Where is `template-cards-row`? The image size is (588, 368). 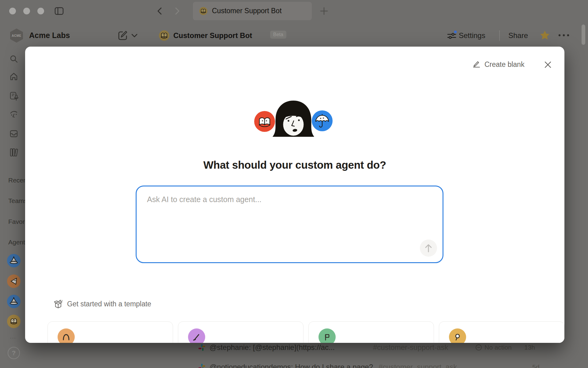 template-cards-row is located at coordinates (306, 332).